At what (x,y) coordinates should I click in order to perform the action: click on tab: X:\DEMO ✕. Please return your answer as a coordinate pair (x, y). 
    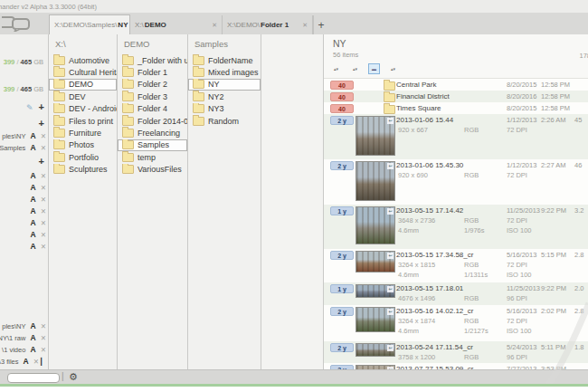
    Looking at the image, I should click on (176, 25).